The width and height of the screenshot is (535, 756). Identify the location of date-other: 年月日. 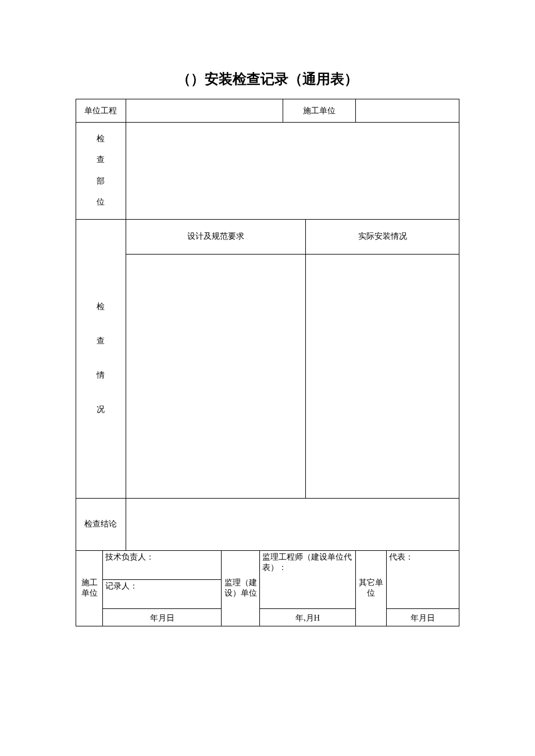
(422, 617).